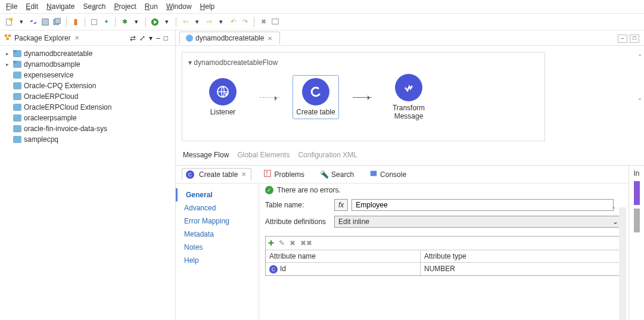  I want to click on menu-project: Project, so click(125, 7).